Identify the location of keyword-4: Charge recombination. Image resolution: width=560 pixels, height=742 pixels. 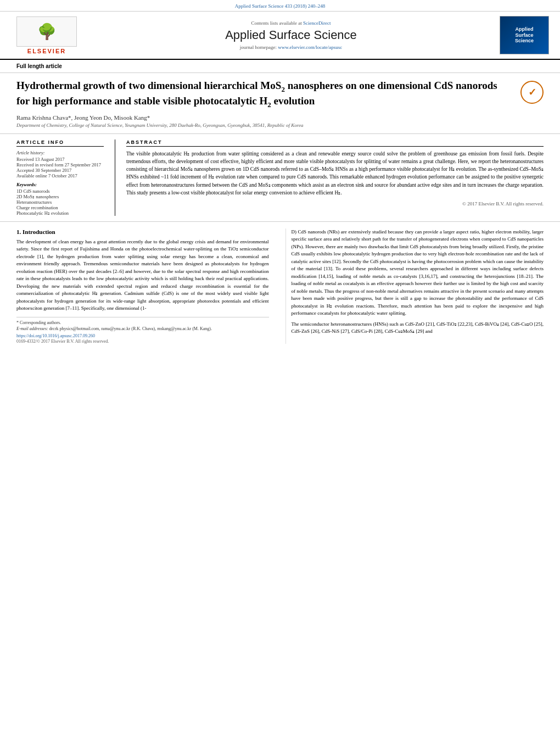
(60, 208).